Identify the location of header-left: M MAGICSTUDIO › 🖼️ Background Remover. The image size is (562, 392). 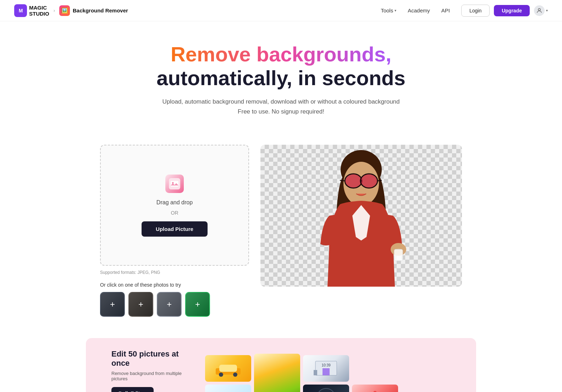
(71, 11).